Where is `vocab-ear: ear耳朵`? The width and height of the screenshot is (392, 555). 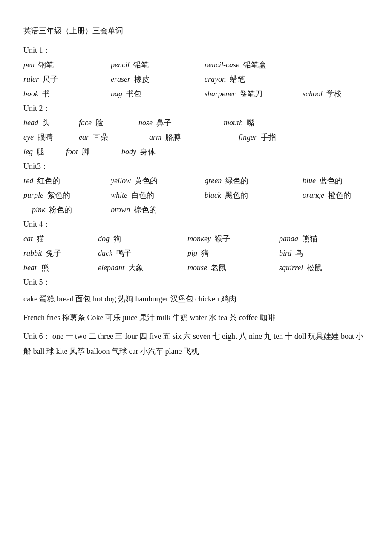
vocab-ear: ear耳朵 is located at coordinates (114, 137).